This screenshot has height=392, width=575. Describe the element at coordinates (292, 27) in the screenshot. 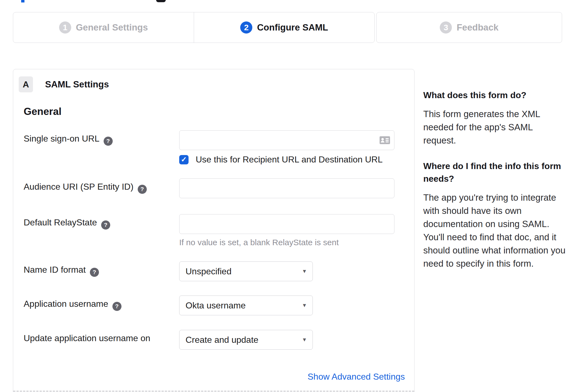

I see `step-2-label: Configure SAML` at that location.